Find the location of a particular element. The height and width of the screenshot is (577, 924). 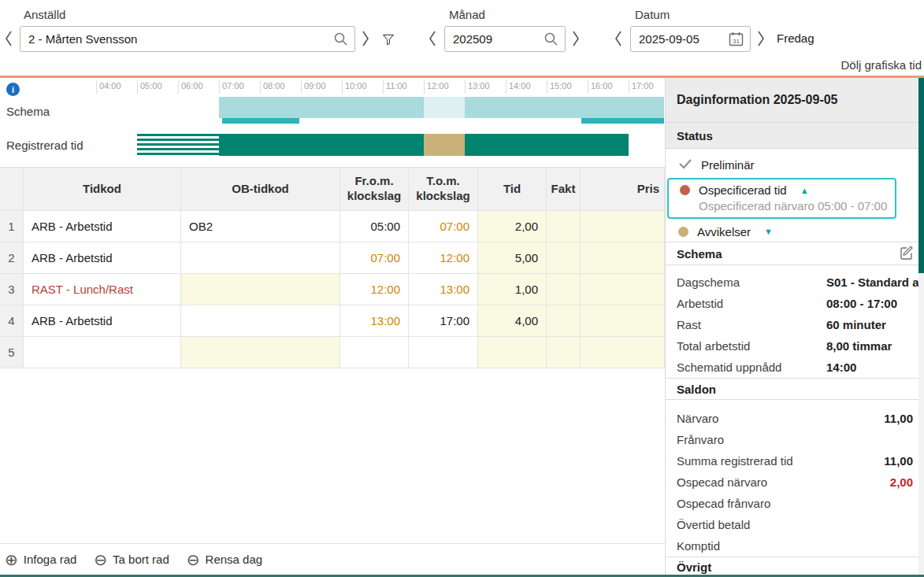

kv-row: Rast 60 minuter is located at coordinates (795, 324).